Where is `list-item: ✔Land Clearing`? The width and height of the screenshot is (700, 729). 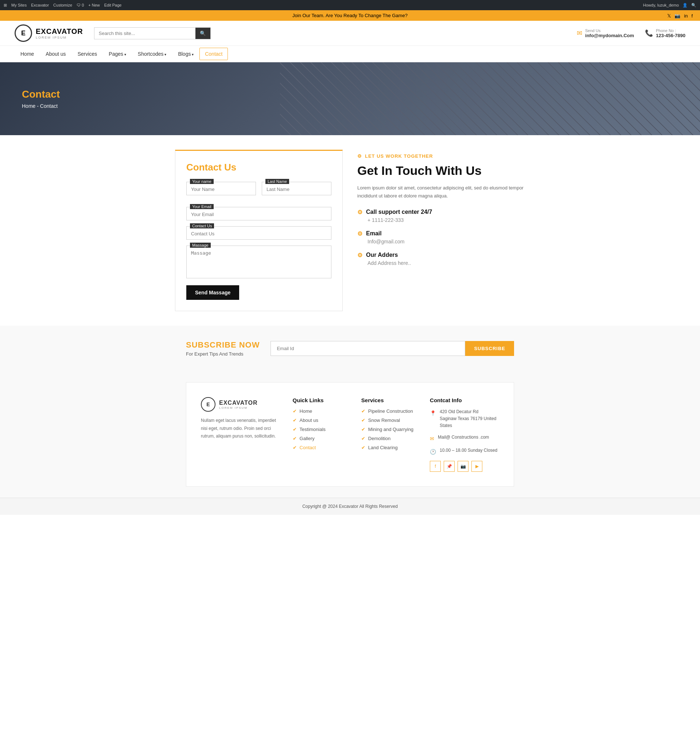 list-item: ✔Land Clearing is located at coordinates (390, 448).